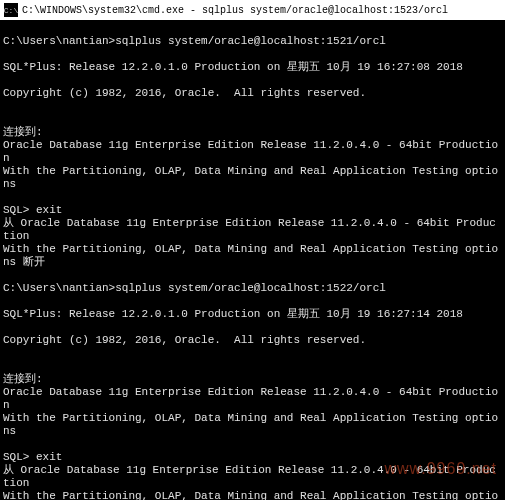  Describe the element at coordinates (252, 210) in the screenshot. I see `terminal-line: SQL> exit` at that location.